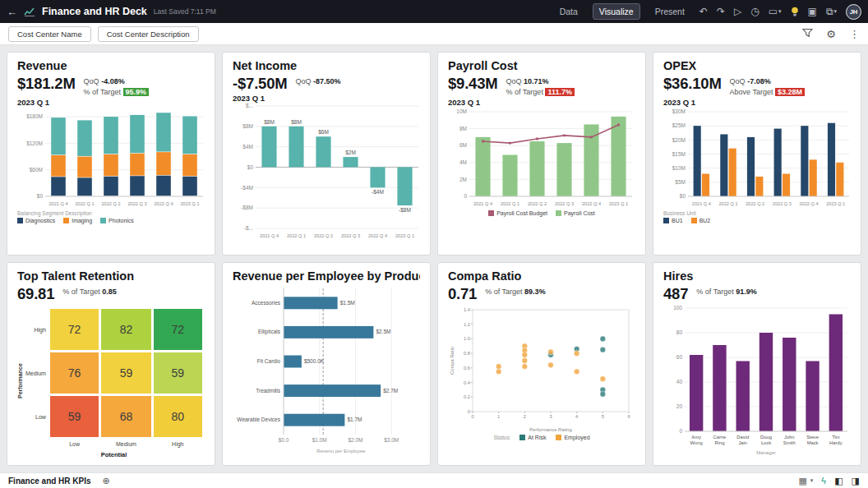  Describe the element at coordinates (107, 481) in the screenshot. I see `add-page-icon: ⊕` at that location.